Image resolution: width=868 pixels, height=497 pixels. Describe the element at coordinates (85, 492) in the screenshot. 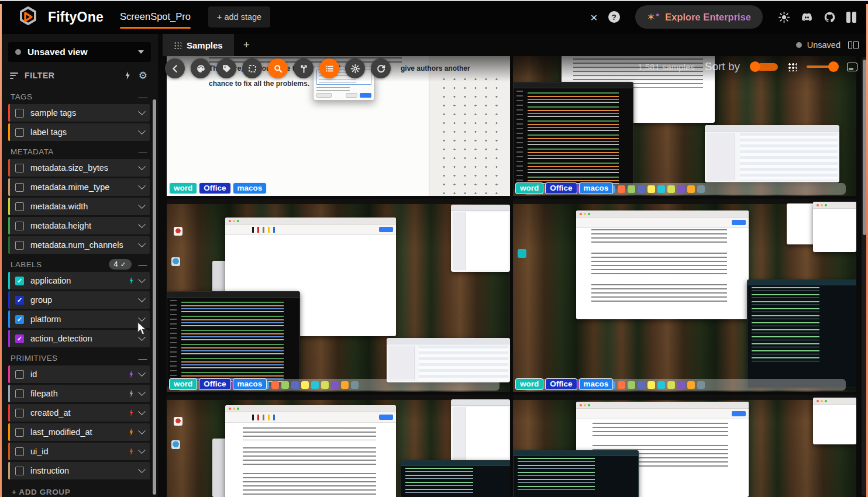

I see `add-group-button: + ADD GROUP` at that location.